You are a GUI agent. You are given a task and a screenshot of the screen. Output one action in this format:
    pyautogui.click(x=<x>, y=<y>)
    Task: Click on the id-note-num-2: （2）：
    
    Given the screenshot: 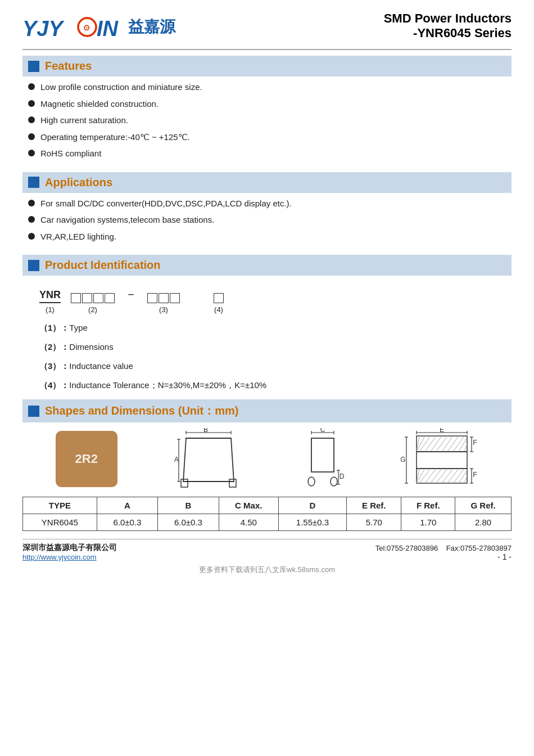 What is the action you would take?
    pyautogui.click(x=54, y=346)
    